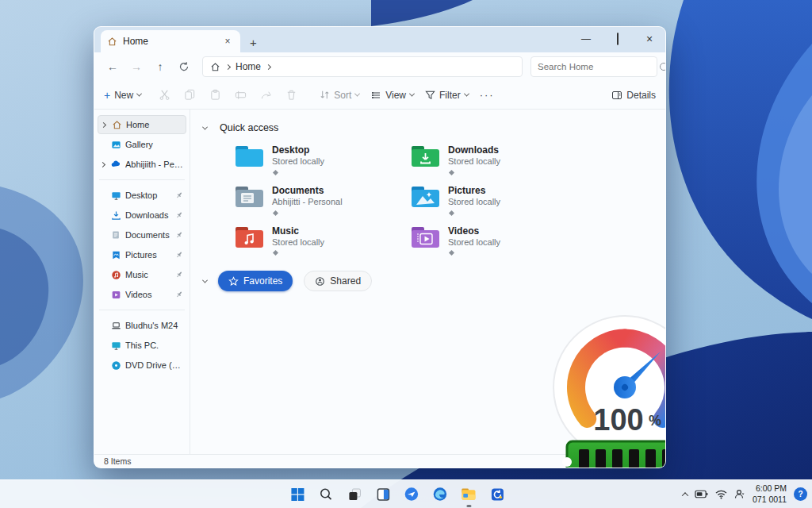 This screenshot has height=508, width=812. I want to click on sidebar-item-dvd-drive: DVD Drive (D:) CCC, so click(142, 365).